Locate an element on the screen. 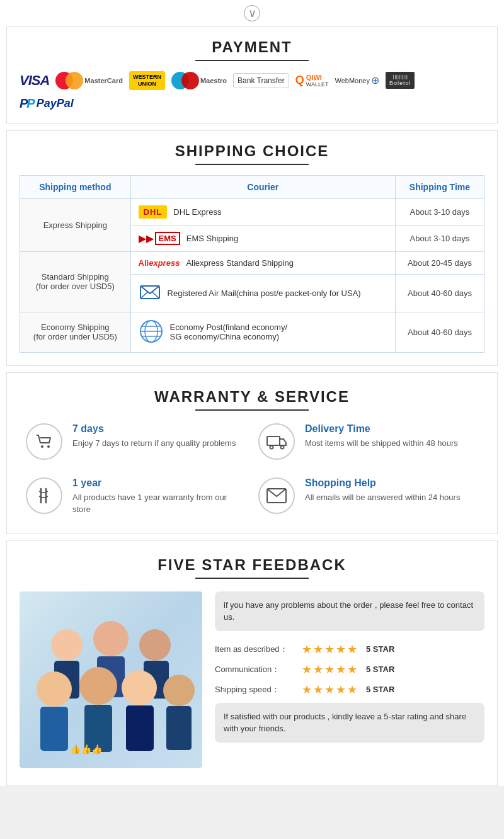 This screenshot has width=504, height=839. delivery-title: Delivery Time is located at coordinates (382, 429).